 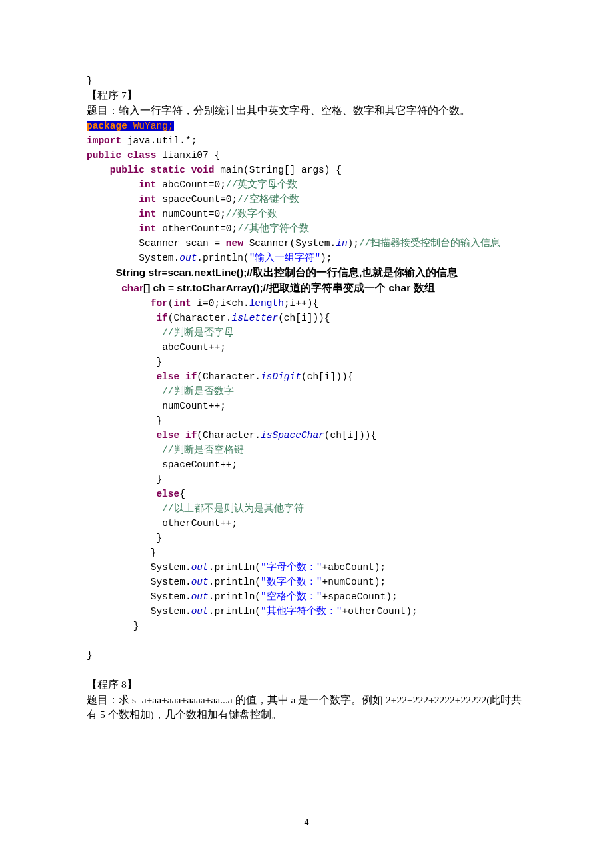 What do you see at coordinates (194, 406) in the screenshot?
I see `inc-num: numCount++;` at bounding box center [194, 406].